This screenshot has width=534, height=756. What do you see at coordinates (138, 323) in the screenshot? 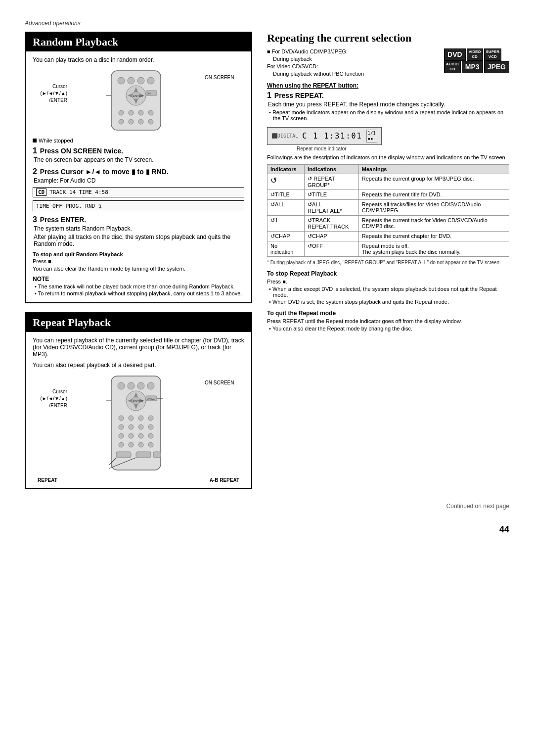
I see `repeat-playback-title: Repeat Playback` at bounding box center [138, 323].